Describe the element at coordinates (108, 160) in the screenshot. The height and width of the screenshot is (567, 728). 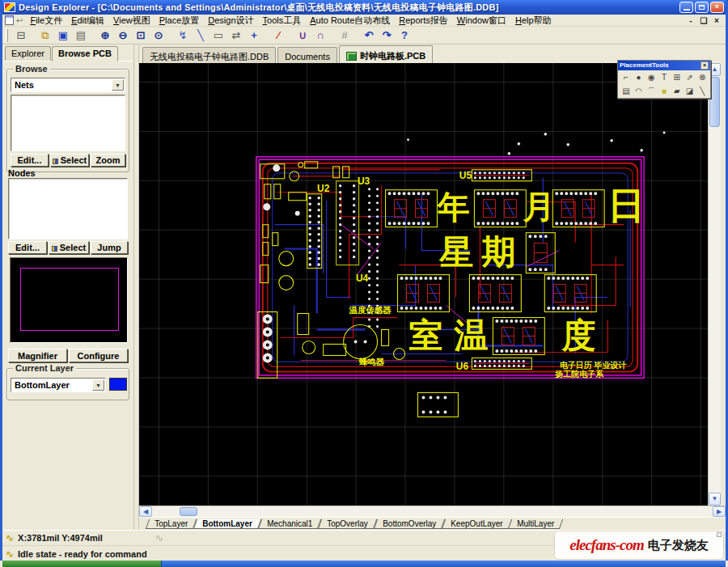
I see `nets-zoom-button: Zoom` at that location.